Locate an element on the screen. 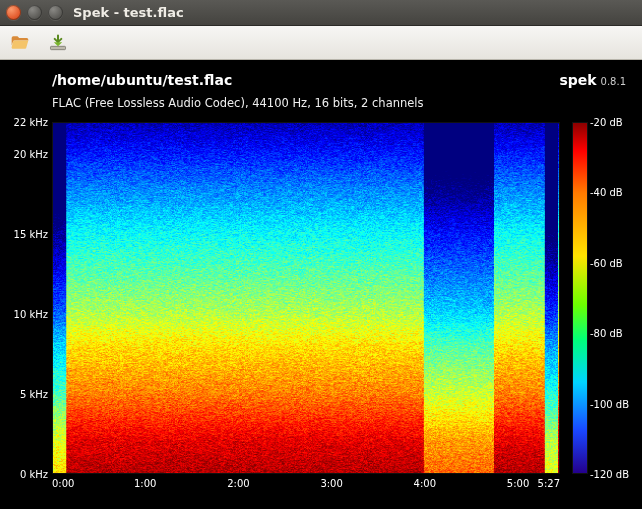  save-button is located at coordinates (58, 43).